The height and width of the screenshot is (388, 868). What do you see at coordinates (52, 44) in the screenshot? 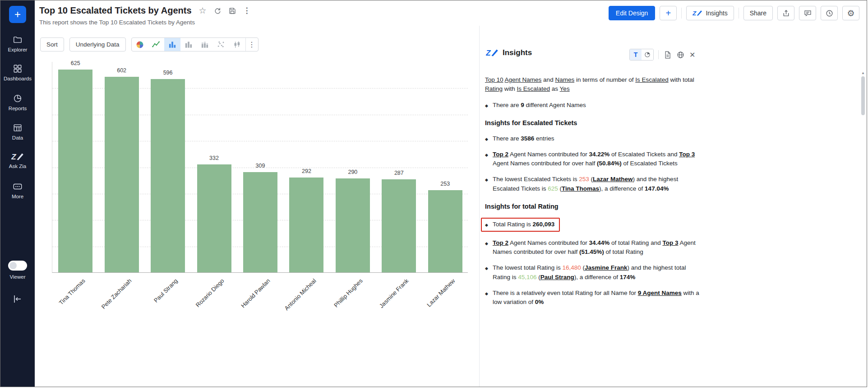
I see `sort-button: Sort` at bounding box center [52, 44].